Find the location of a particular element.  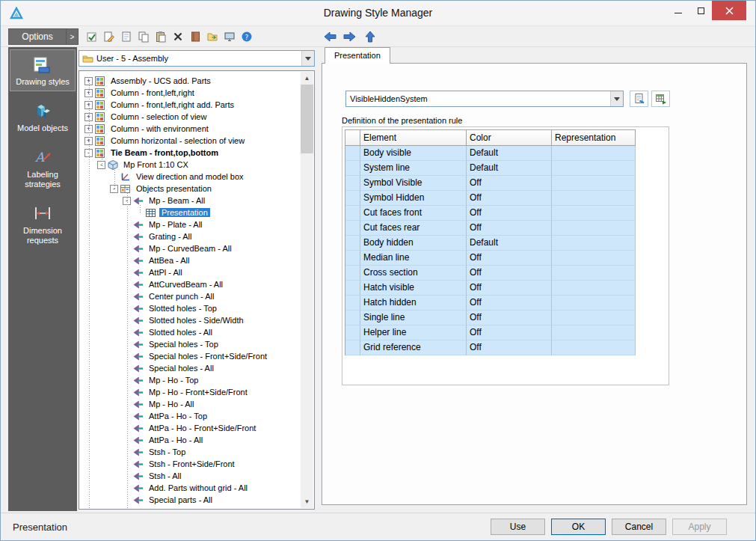

help-icon: ? is located at coordinates (247, 36).